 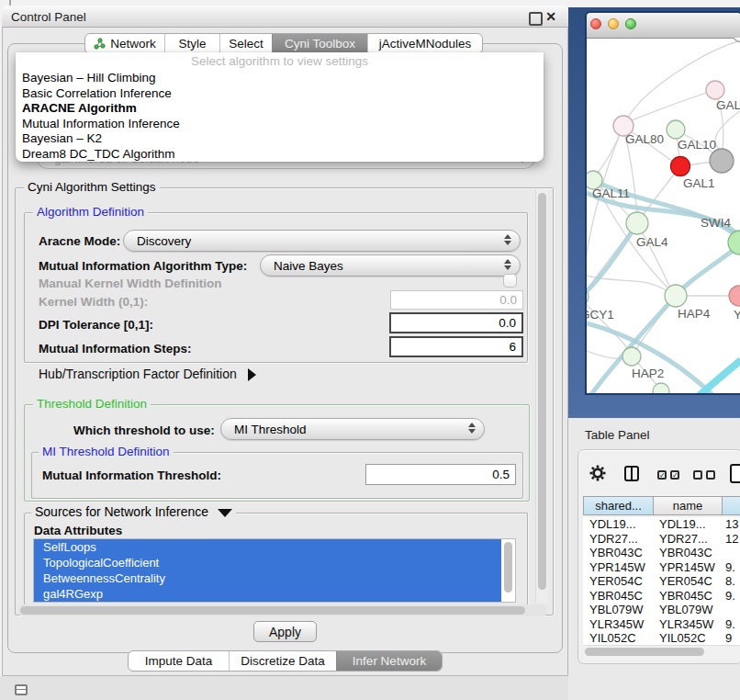 What do you see at coordinates (268, 548) in the screenshot?
I see `attribute-item-selected: SelfLoops` at bounding box center [268, 548].